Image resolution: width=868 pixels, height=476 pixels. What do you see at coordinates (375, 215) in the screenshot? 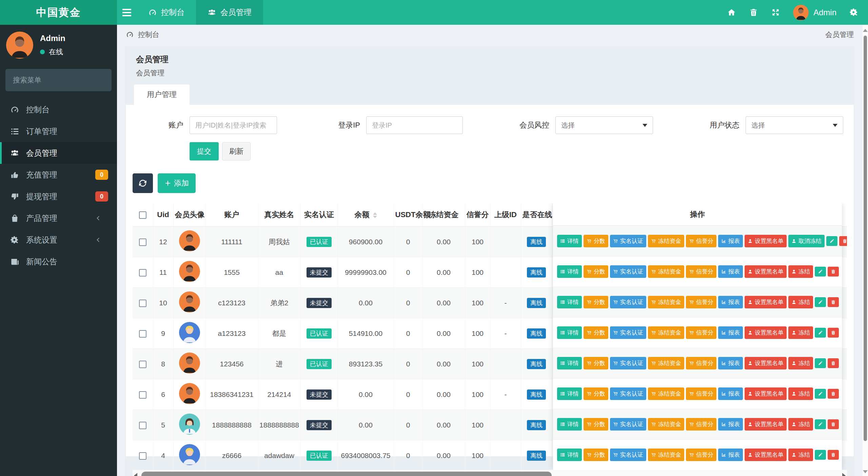
I see `sort-icon` at bounding box center [375, 215].